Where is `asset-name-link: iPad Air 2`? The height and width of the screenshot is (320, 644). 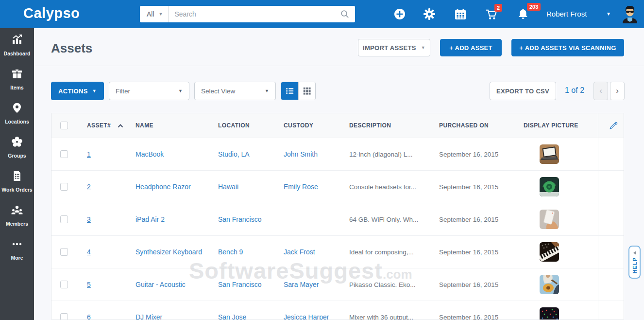
asset-name-link: iPad Air 2 is located at coordinates (150, 219).